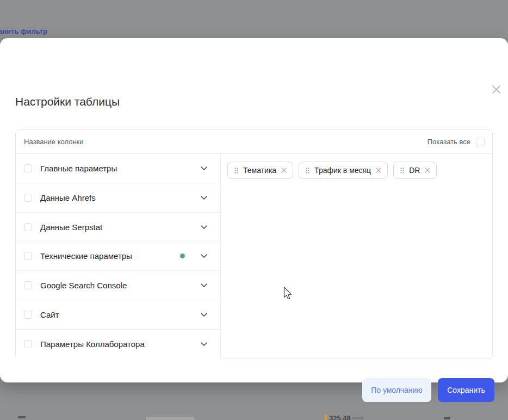 The width and height of the screenshot is (508, 420). Describe the element at coordinates (118, 286) in the screenshot. I see `category-row-google-search-console: Google Search Console` at that location.